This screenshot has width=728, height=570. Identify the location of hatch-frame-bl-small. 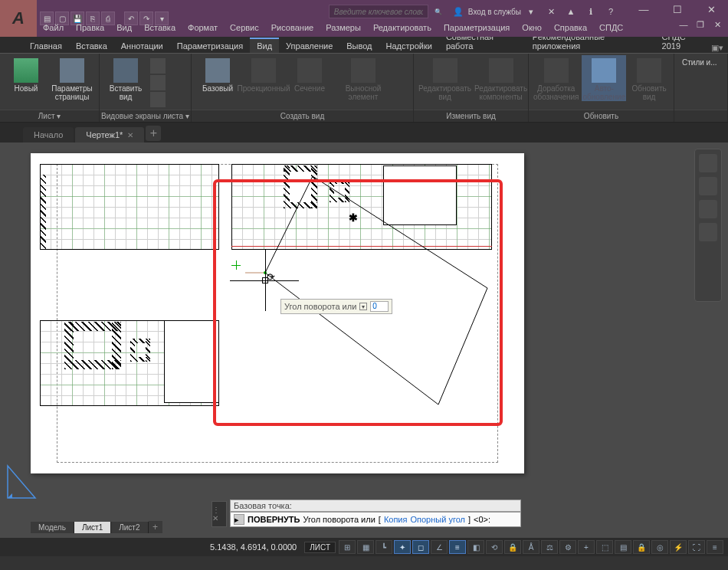
(140, 350).